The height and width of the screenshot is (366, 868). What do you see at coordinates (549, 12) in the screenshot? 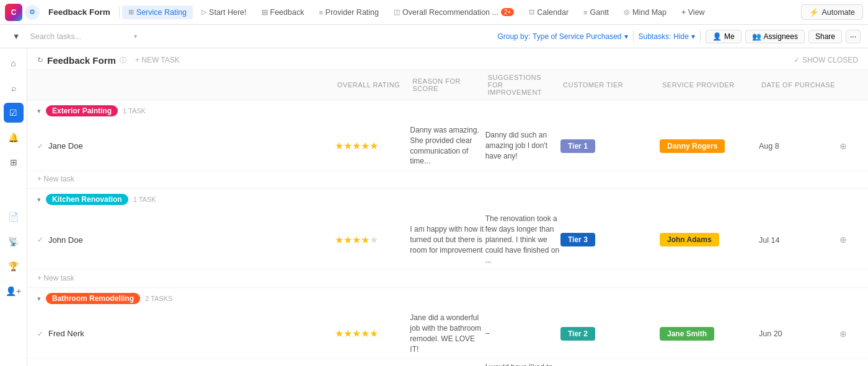
I see `tab-calendar: ⊡ Calendar` at bounding box center [549, 12].